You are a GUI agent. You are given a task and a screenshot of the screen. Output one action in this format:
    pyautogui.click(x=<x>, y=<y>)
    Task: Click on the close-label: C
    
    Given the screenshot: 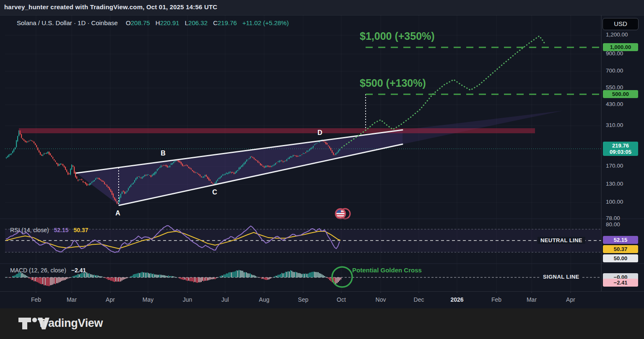 What is the action you would take?
    pyautogui.click(x=216, y=23)
    